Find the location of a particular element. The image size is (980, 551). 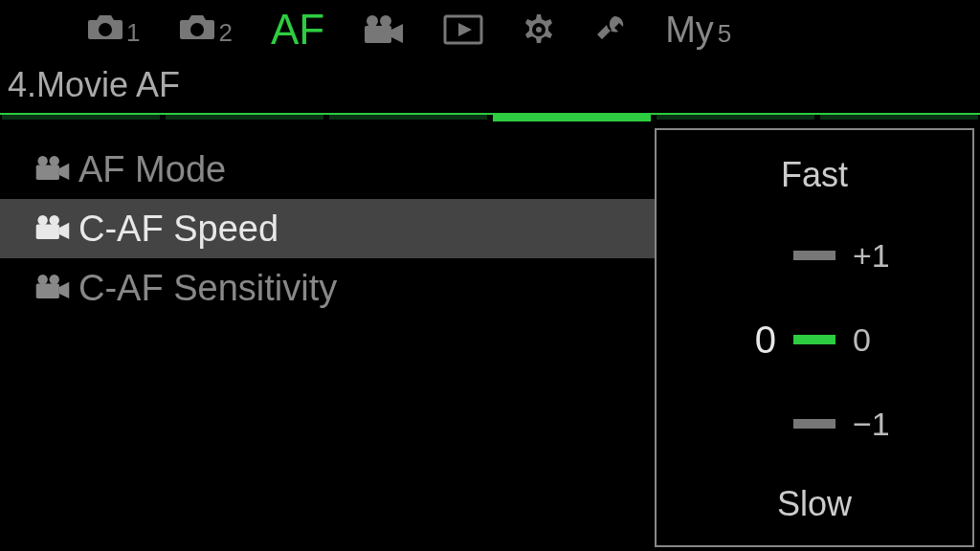

wrench-icon is located at coordinates (611, 30).